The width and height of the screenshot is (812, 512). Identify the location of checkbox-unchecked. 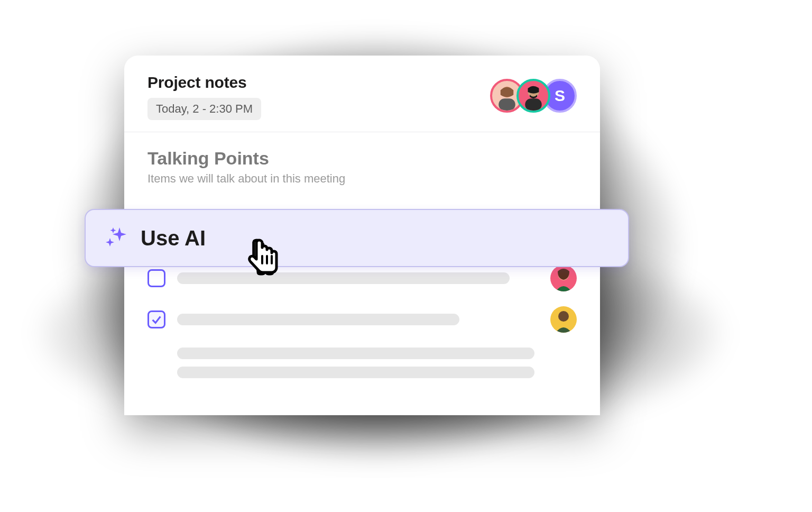
(156, 278).